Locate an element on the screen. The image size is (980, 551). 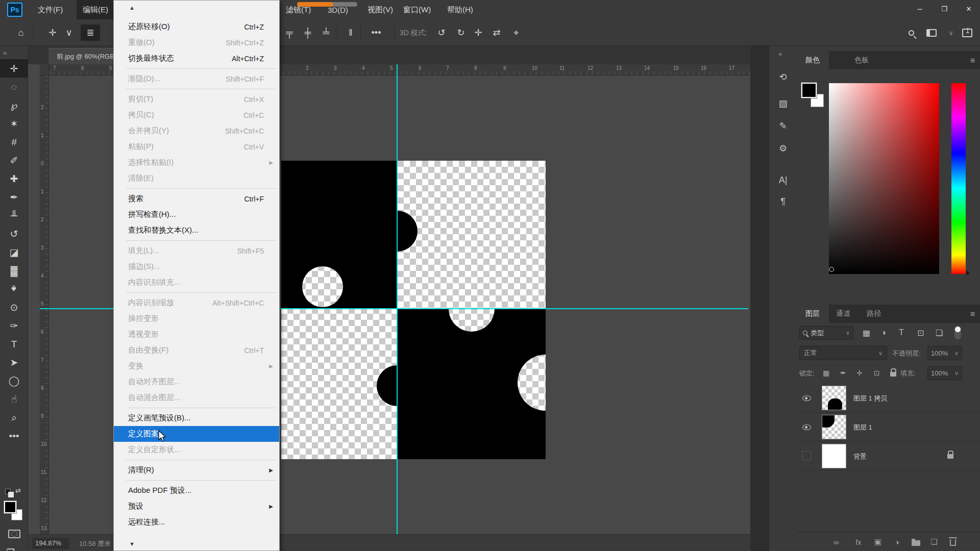
home-icon: ⌂ is located at coordinates (21, 33).